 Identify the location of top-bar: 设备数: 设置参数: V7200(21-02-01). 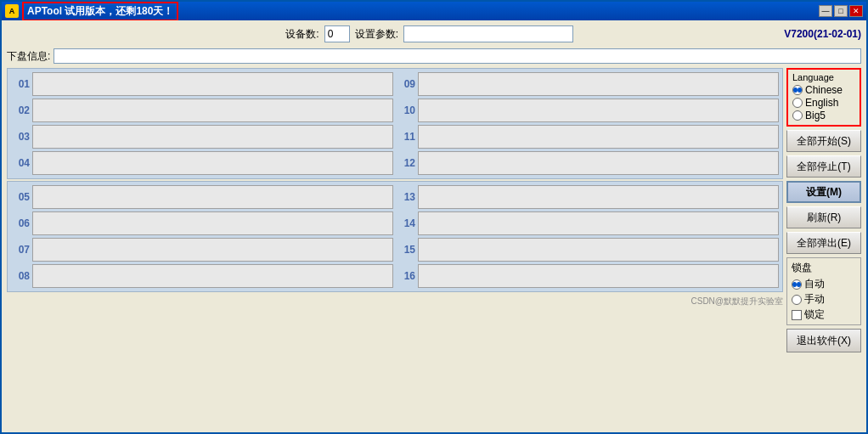
(434, 34).